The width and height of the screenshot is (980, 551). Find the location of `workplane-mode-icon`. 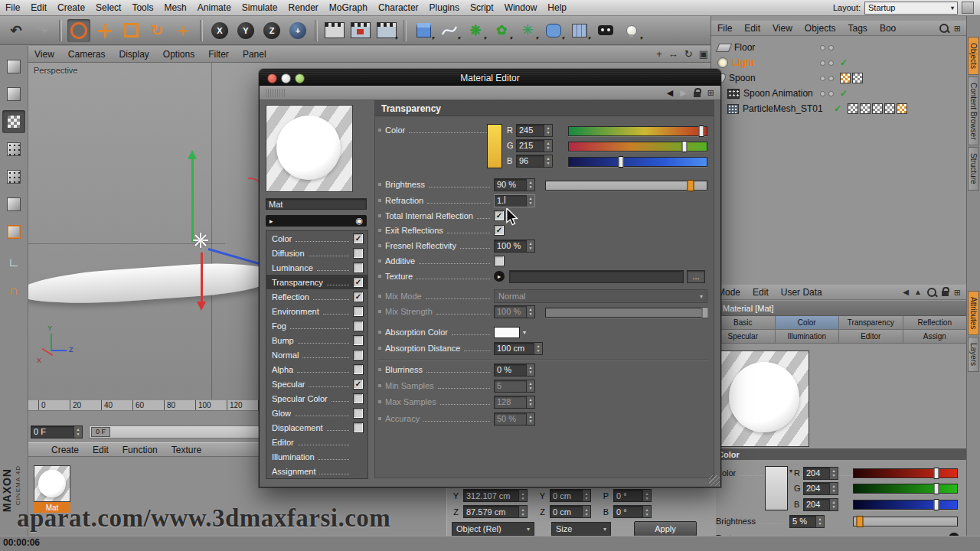

workplane-mode-icon is located at coordinates (14, 149).